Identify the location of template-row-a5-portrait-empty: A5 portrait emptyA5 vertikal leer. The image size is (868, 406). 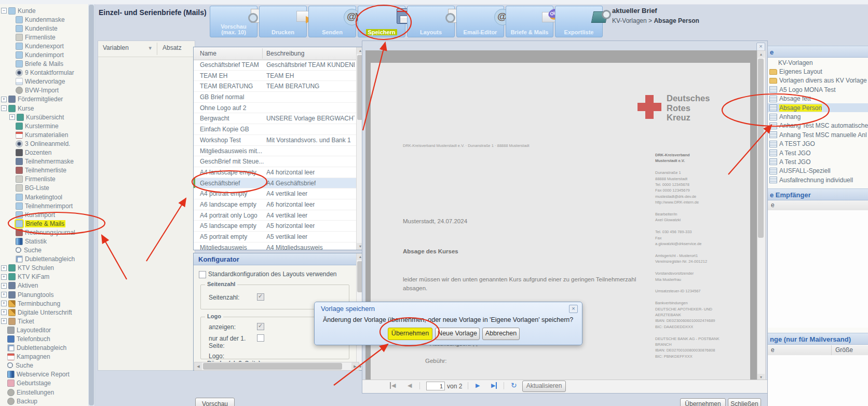
(275, 237).